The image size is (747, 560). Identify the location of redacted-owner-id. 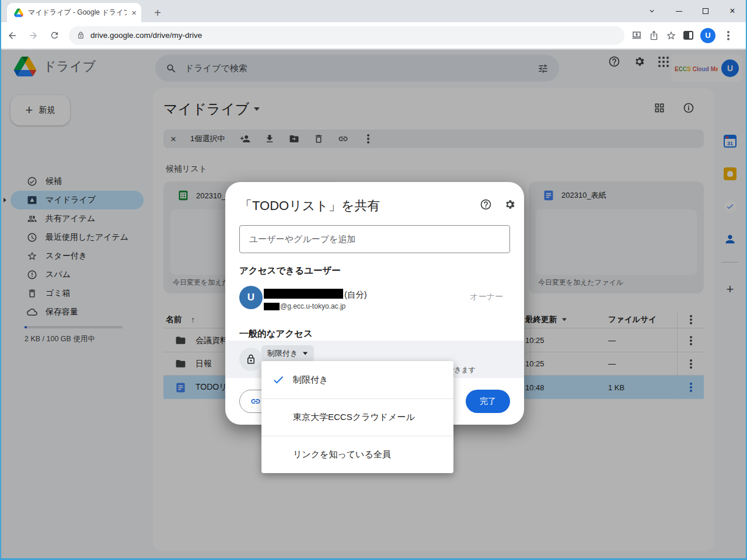
(272, 307).